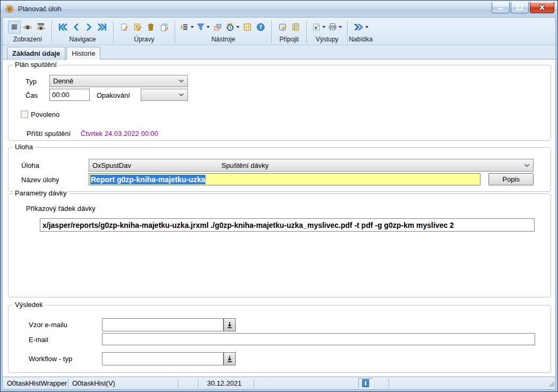  Describe the element at coordinates (138, 27) in the screenshot. I see `edit-record-icon` at that location.